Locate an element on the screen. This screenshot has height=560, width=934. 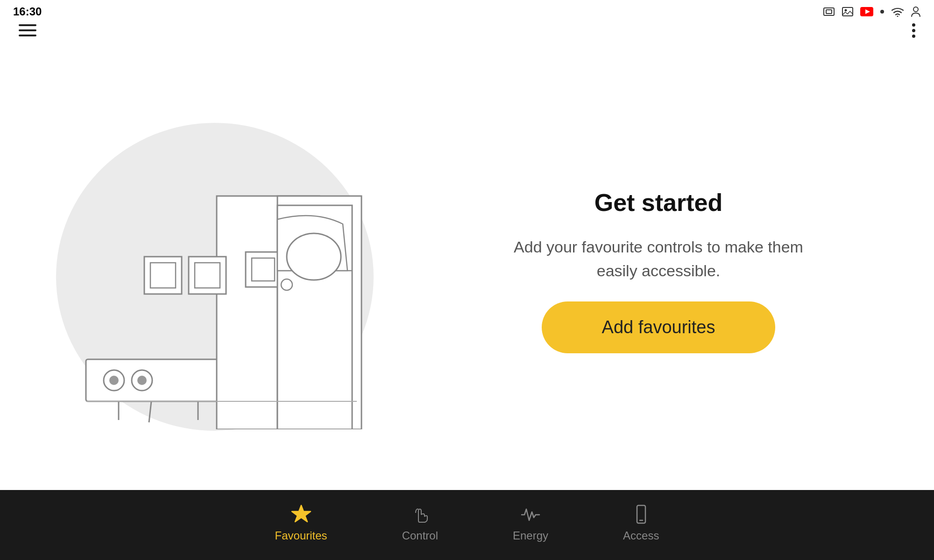
wifi-icon is located at coordinates (898, 12).